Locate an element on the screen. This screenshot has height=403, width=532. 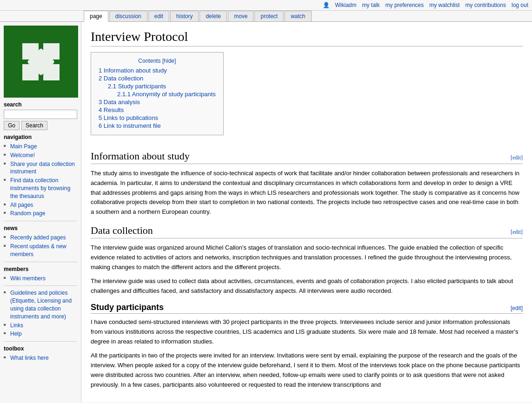
go-button: Go is located at coordinates (12, 126).